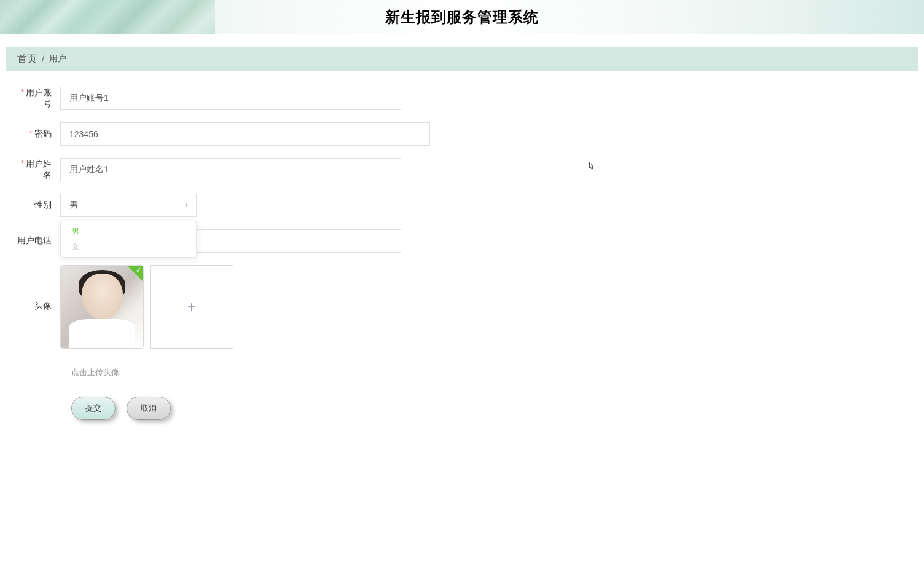  Describe the element at coordinates (102, 307) in the screenshot. I see `avatar-thumbnail: ✓` at that location.